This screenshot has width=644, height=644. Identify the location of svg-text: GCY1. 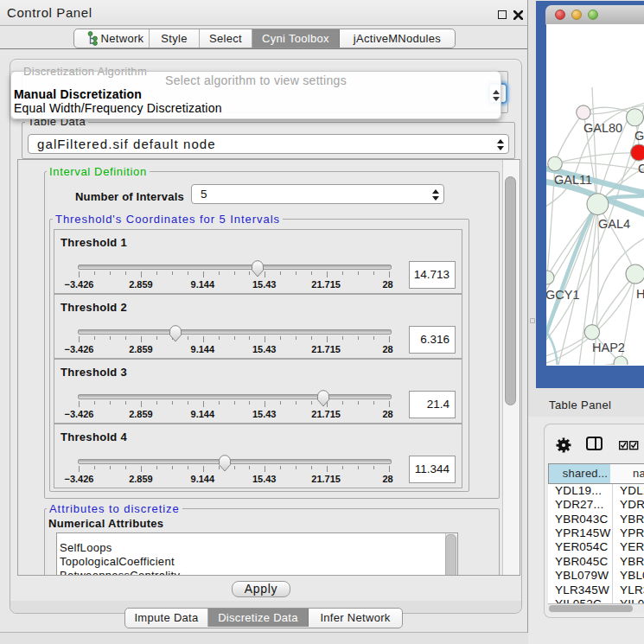
(564, 295).